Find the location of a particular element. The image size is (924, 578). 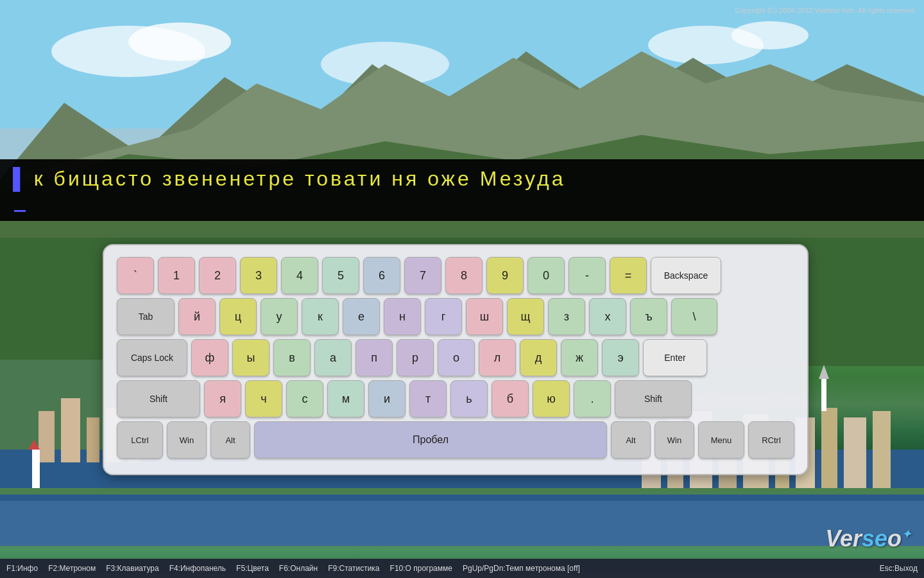

verseo-logo: Verseo✦ is located at coordinates (868, 539).